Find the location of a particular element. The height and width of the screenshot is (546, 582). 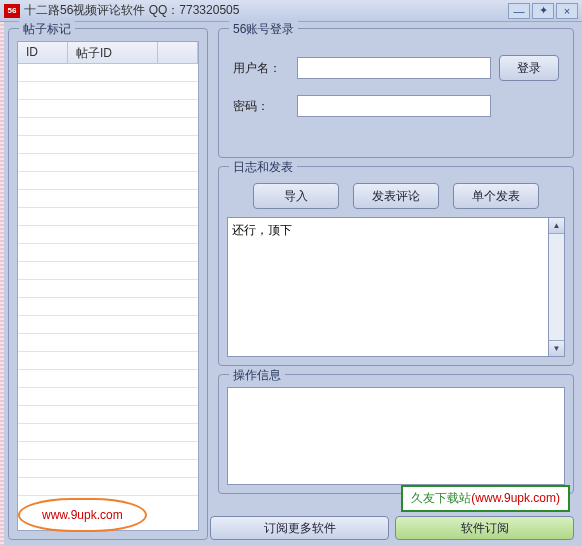

group-login-legend: 56账号登录 is located at coordinates (264, 30).